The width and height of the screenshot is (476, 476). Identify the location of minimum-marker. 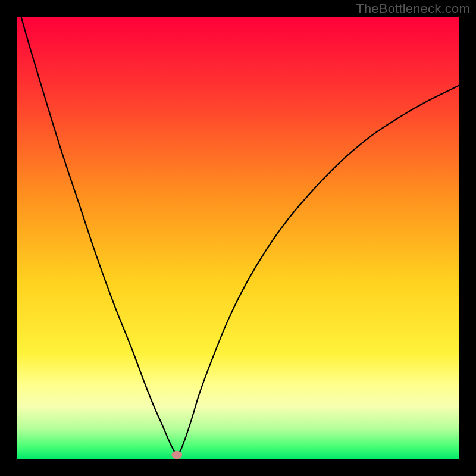
(177, 455).